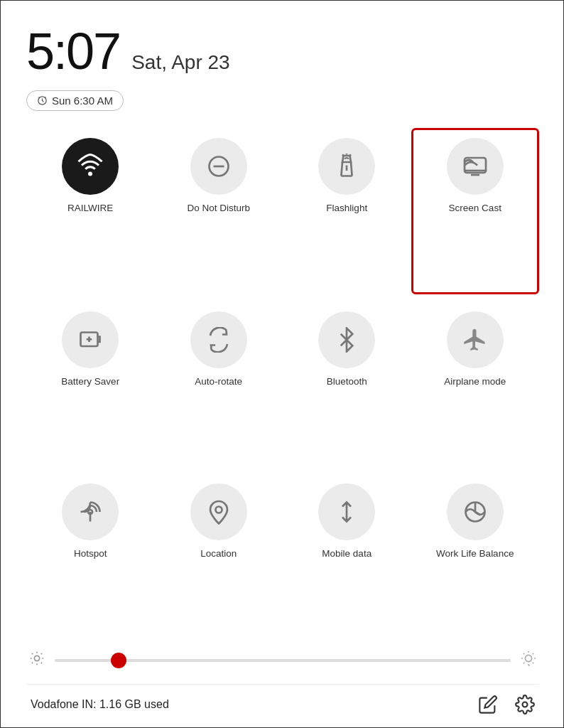 Image resolution: width=564 pixels, height=728 pixels. What do you see at coordinates (219, 554) in the screenshot?
I see `qs-location-label: Location` at bounding box center [219, 554].